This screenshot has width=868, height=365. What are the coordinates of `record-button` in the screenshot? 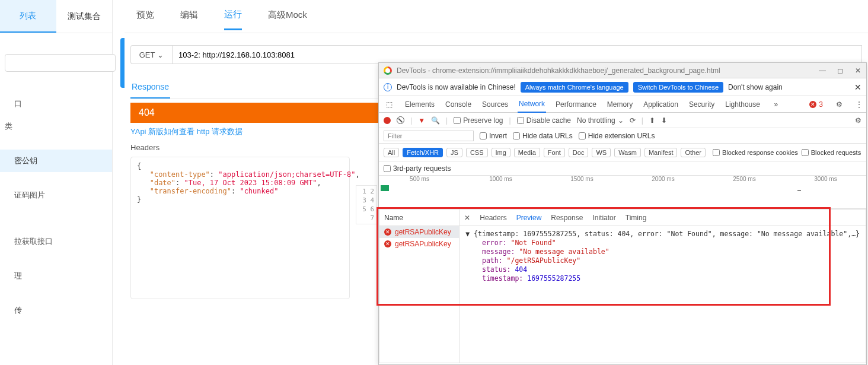 It's located at (387, 120).